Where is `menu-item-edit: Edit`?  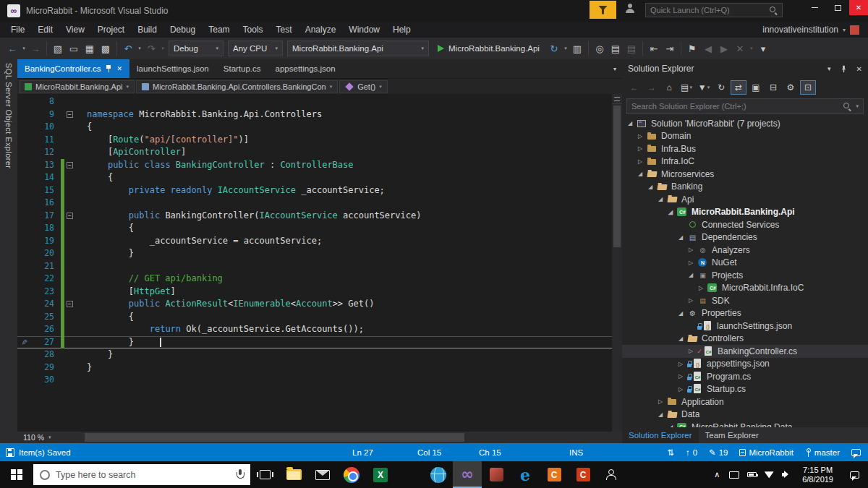 menu-item-edit: Edit is located at coordinates (45, 30).